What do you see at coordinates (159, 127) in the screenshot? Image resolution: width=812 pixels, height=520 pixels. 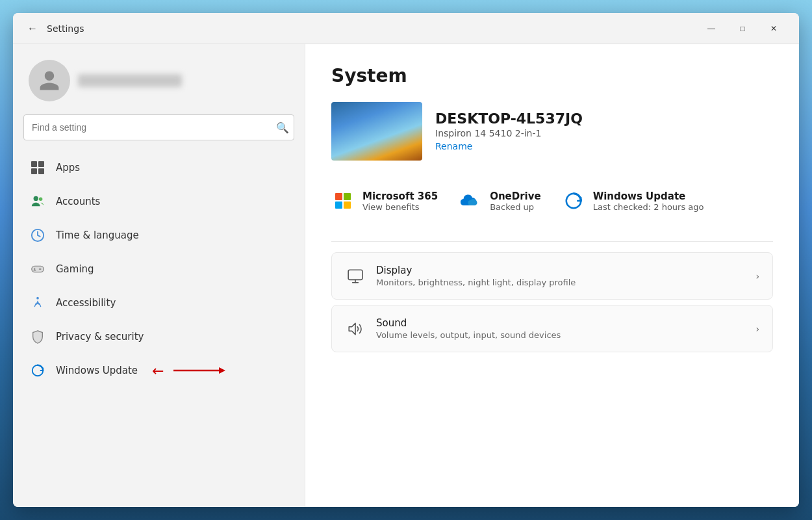 I see `search-input` at bounding box center [159, 127].